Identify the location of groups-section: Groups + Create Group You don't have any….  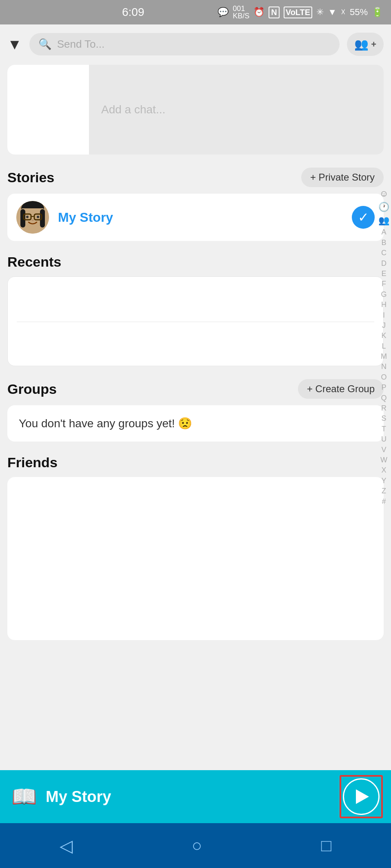
(196, 410).